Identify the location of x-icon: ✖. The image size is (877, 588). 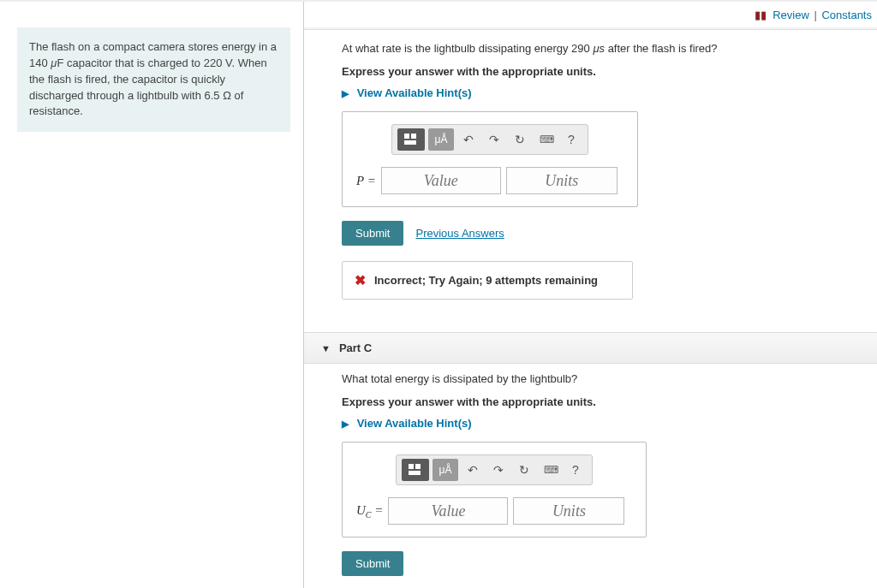
(360, 281).